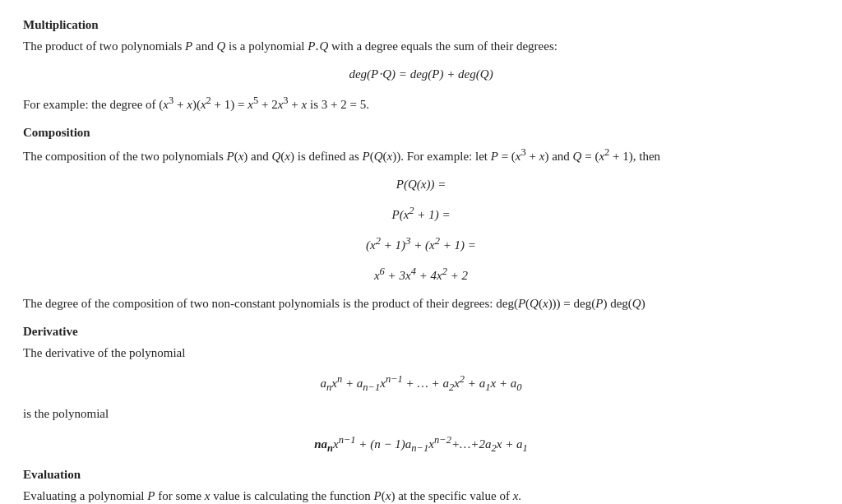  Describe the element at coordinates (421, 25) in the screenshot. I see `multiplication-title: Multiplication` at that location.